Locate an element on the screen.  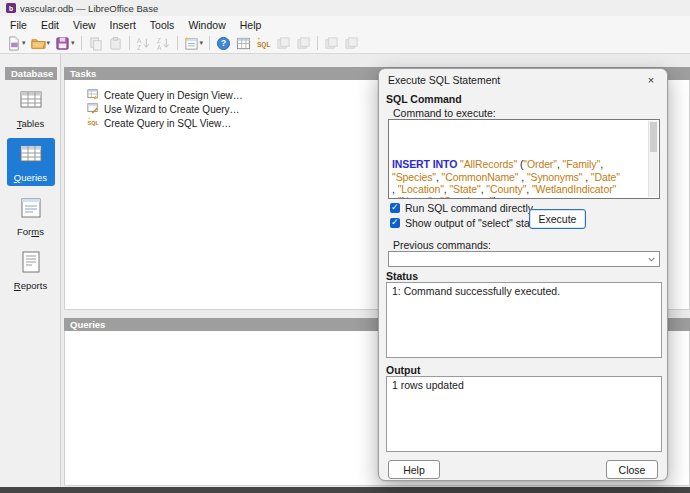
dialog-titlebar: Execute SQL Statement is located at coordinates (523, 80).